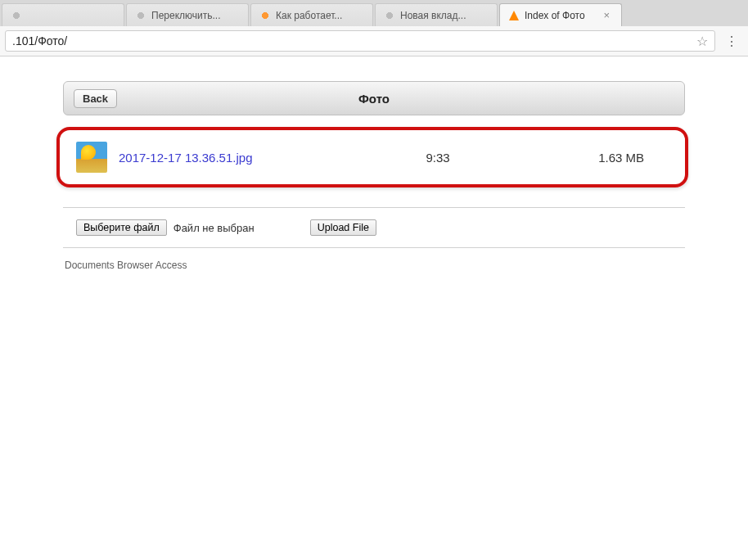 The width and height of the screenshot is (748, 560). What do you see at coordinates (214, 228) in the screenshot?
I see `no-file-chosen-text: Файл не выбран` at bounding box center [214, 228].